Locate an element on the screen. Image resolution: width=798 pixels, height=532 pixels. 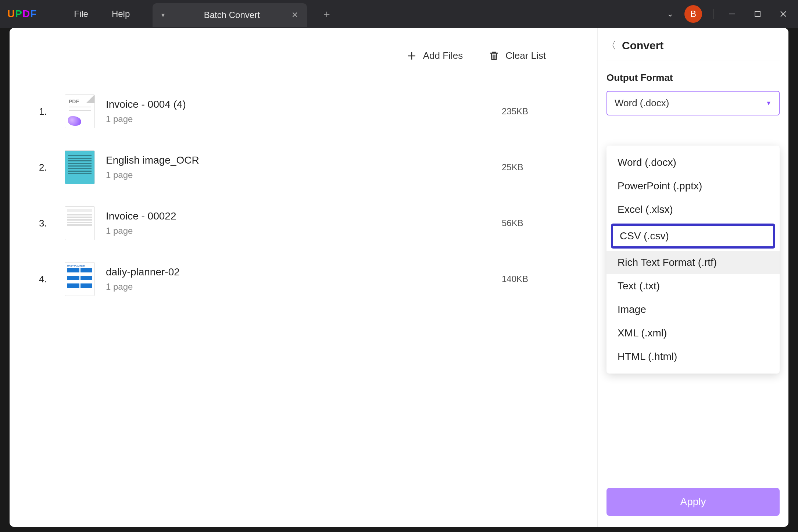
app-logo: UPDF is located at coordinates (22, 14).